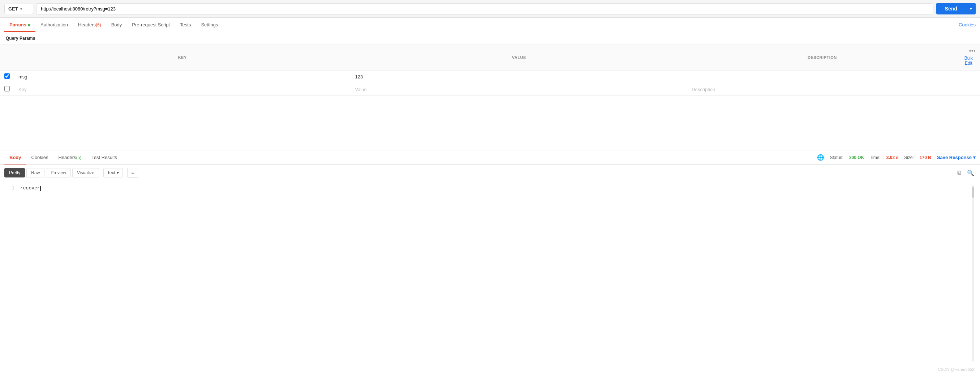 The image size is (980, 373). I want to click on more-icon: •••, so click(972, 51).